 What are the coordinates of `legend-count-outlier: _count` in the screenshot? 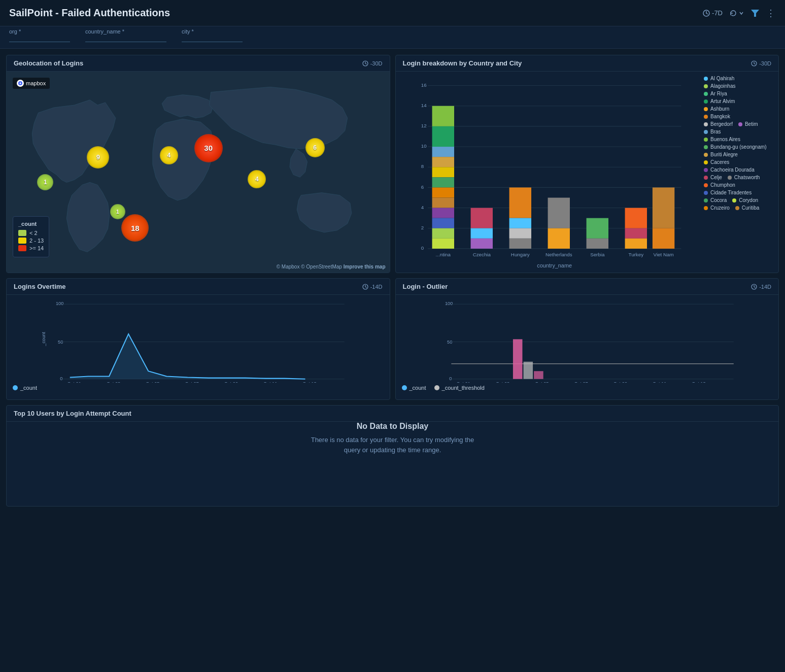 It's located at (414, 388).